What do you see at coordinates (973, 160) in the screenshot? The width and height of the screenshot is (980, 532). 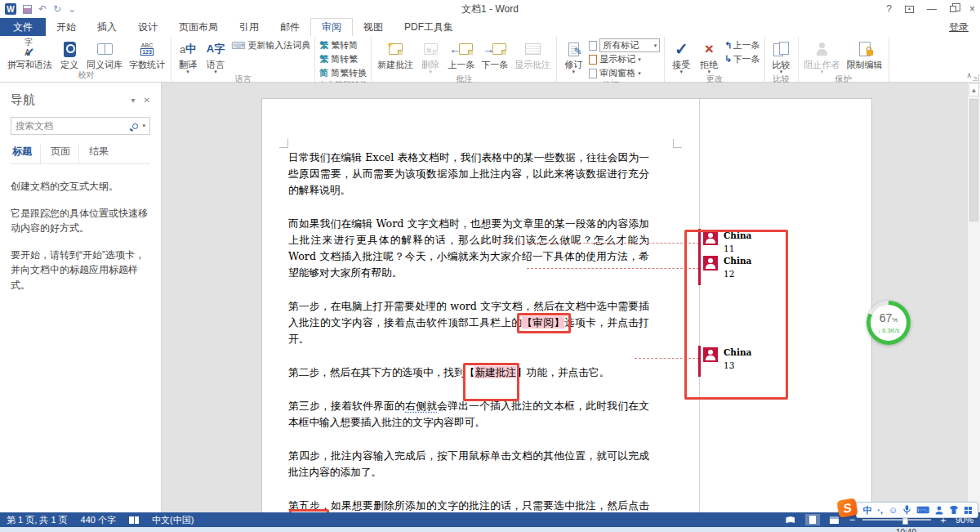 I see `scrollbar-thumb` at bounding box center [973, 160].